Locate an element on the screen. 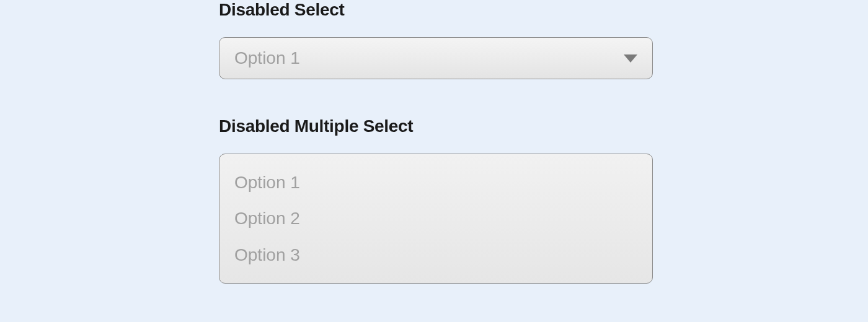 The image size is (868, 322). multi-option: Option 1 is located at coordinates (436, 182).